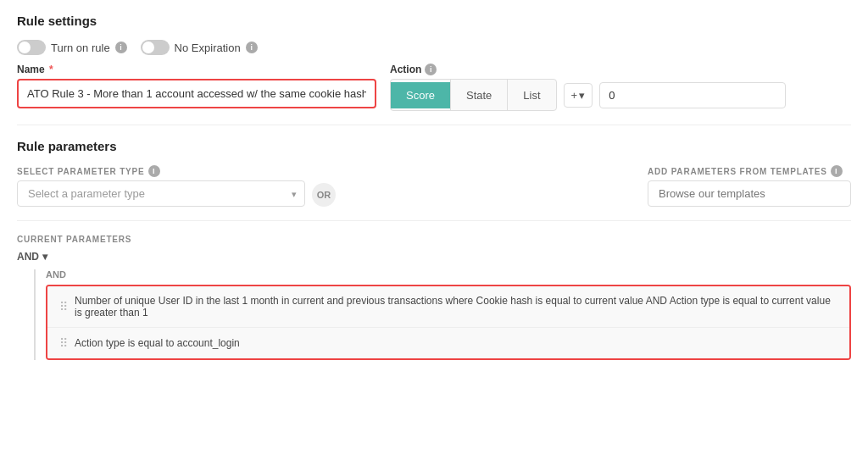  What do you see at coordinates (434, 146) in the screenshot?
I see `rule-parameters-title: Rule parameters` at bounding box center [434, 146].